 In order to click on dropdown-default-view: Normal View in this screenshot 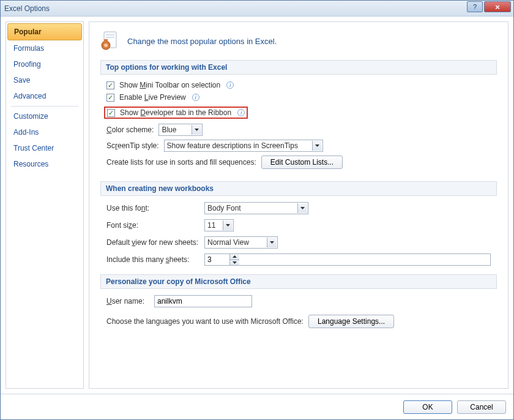, I will do `click(241, 242)`.